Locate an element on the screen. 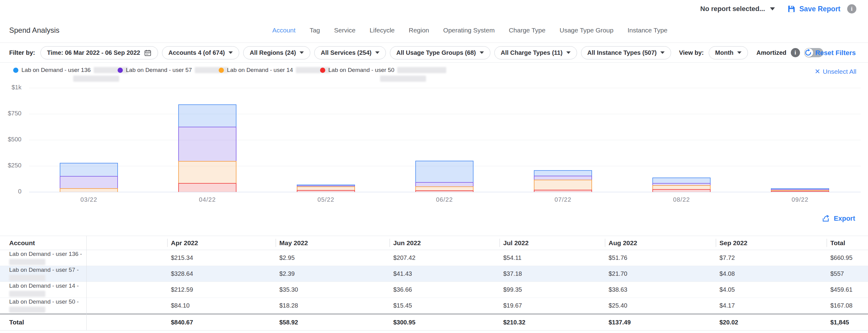 The width and height of the screenshot is (868, 333). total-cell: $137.49 is located at coordinates (660, 323).